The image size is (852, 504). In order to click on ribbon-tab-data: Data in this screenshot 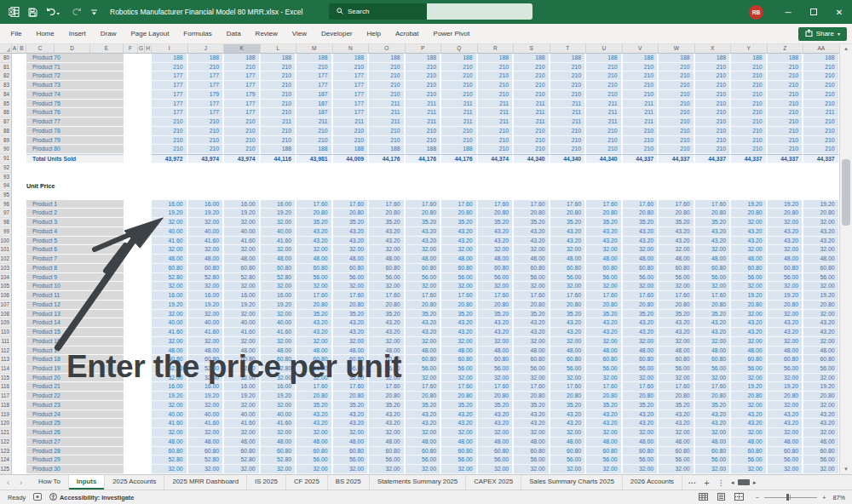, I will do `click(233, 34)`.